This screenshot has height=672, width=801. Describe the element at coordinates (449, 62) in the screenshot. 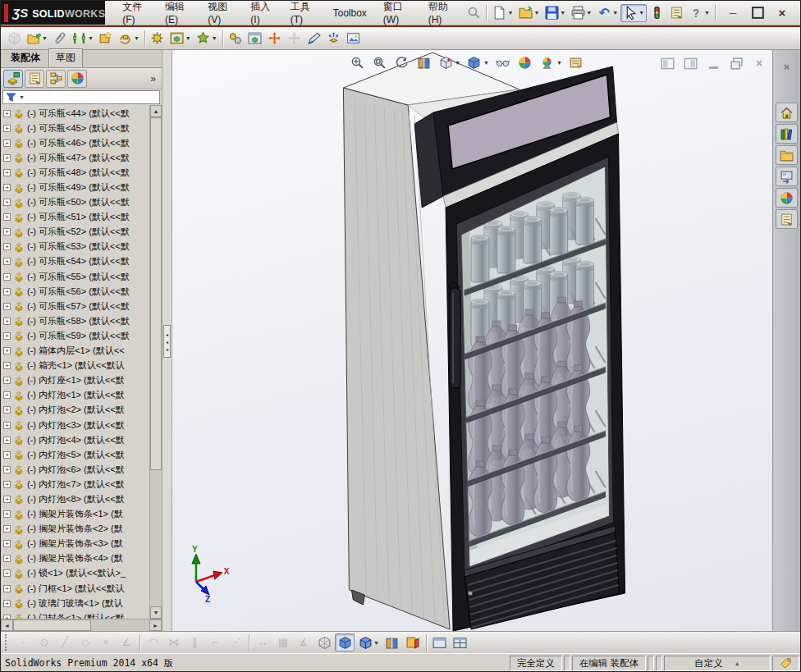

I see `view-orientation-button: ▼` at that location.